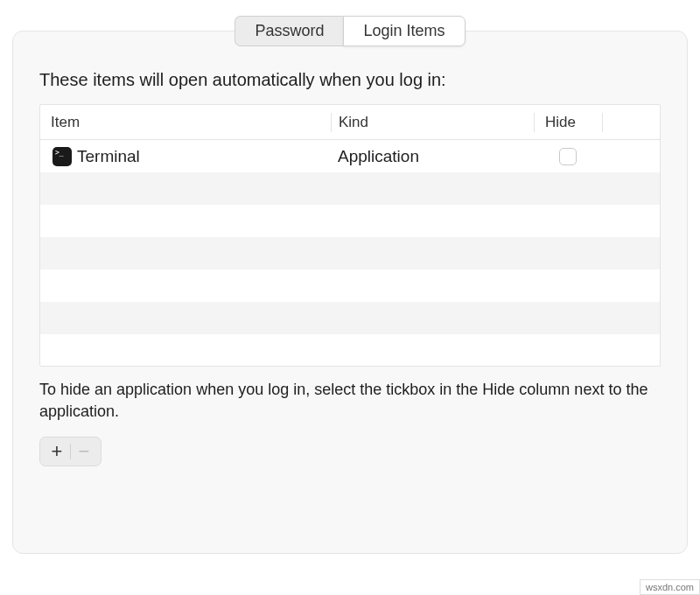 The height and width of the screenshot is (595, 700). What do you see at coordinates (432, 157) in the screenshot?
I see `cell-kind: Application` at bounding box center [432, 157].